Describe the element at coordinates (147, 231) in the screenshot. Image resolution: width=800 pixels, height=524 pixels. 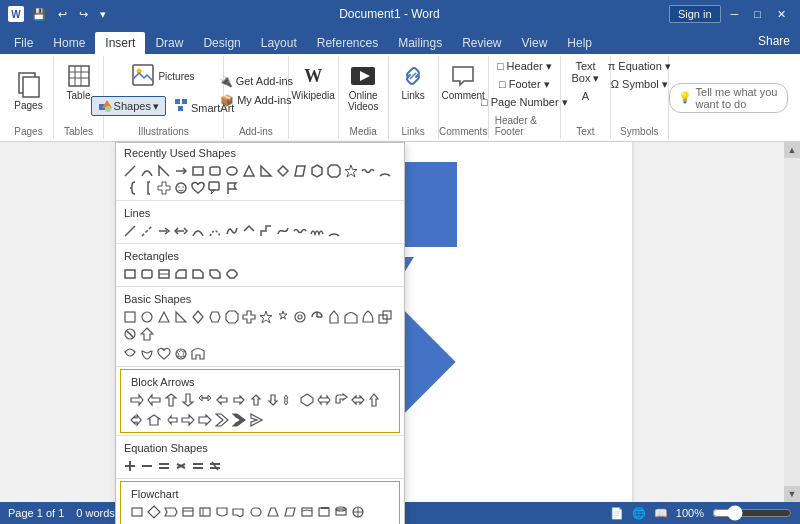
I see `shape-l2` at that location.